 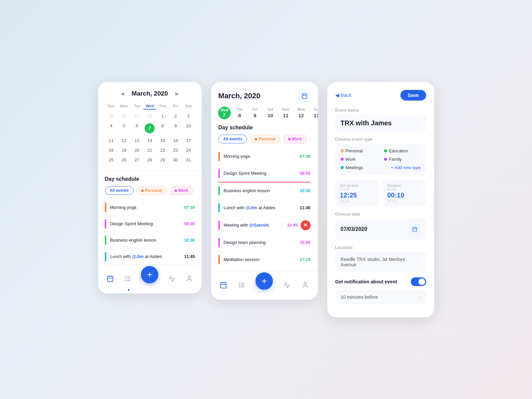 I want to click on event-item: Business english lesson 10:30, so click(x=150, y=241).